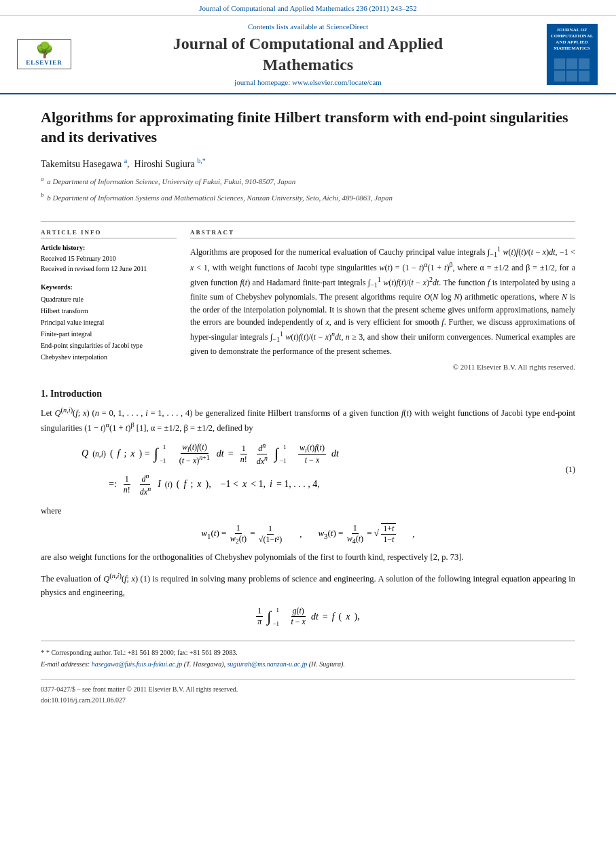  What do you see at coordinates (308, 82) in the screenshot?
I see `journal-homepage: journal homepage: www.elsevier.com/locat…` at bounding box center [308, 82].